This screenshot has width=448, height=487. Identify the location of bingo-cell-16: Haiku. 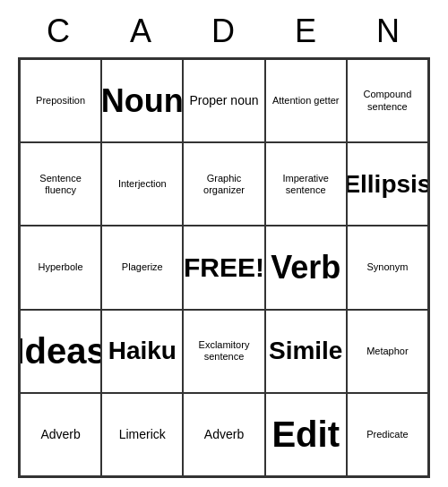
(142, 351).